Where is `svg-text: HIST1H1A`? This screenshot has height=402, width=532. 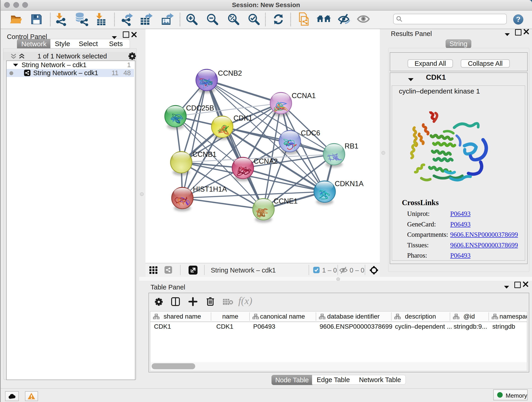
svg-text: HIST1H1A is located at coordinates (210, 189).